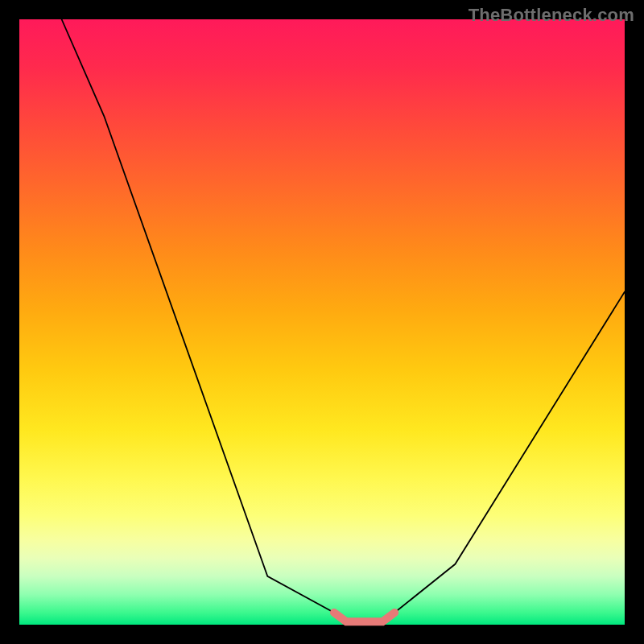 This screenshot has width=644, height=644. Describe the element at coordinates (551, 15) in the screenshot. I see `watermark-label: TheBottleneck.com` at that location.